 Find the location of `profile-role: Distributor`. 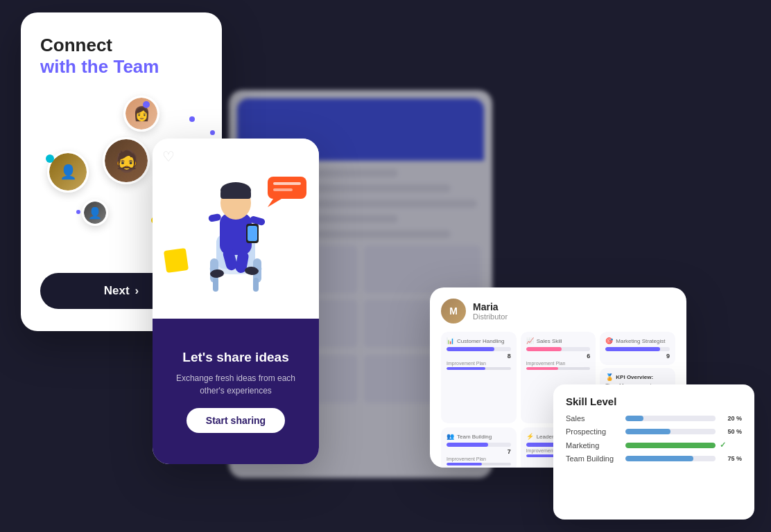

profile-role: Distributor is located at coordinates (490, 317).